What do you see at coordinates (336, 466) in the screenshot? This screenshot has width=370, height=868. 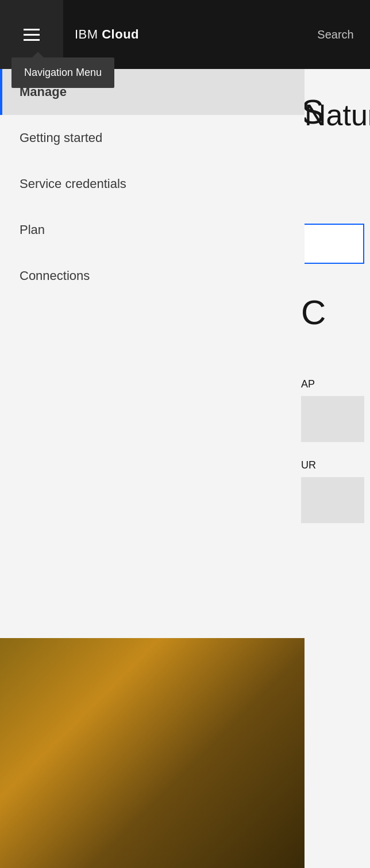 I see `right-label-ur: UR` at bounding box center [336, 466].